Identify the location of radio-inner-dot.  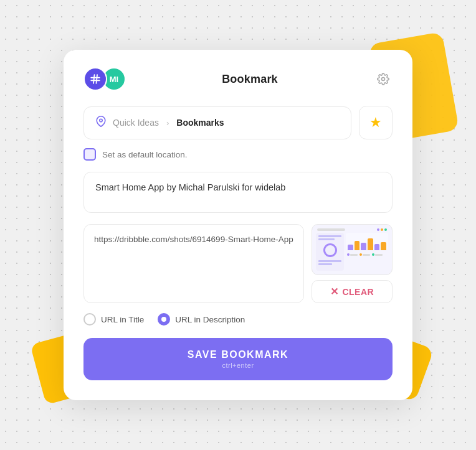
(164, 319).